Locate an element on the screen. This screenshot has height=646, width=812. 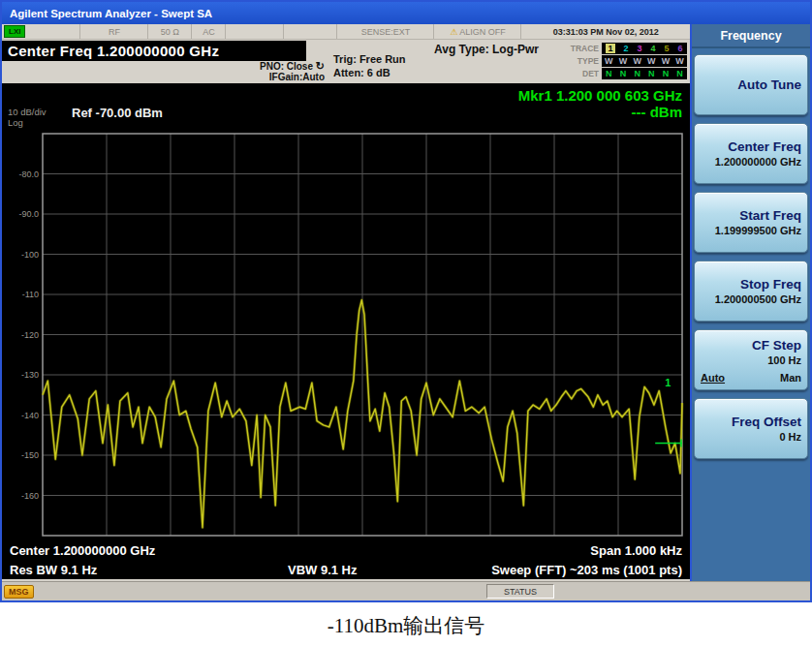
softkey-center-freq: Center Freq 1.200000000 GHz is located at coordinates (751, 153).